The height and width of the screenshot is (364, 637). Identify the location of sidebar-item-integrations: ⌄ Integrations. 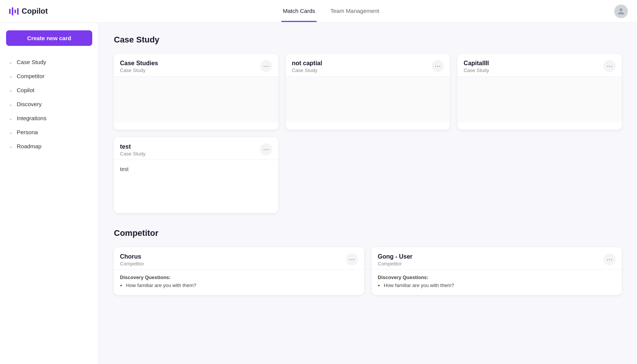
(49, 118).